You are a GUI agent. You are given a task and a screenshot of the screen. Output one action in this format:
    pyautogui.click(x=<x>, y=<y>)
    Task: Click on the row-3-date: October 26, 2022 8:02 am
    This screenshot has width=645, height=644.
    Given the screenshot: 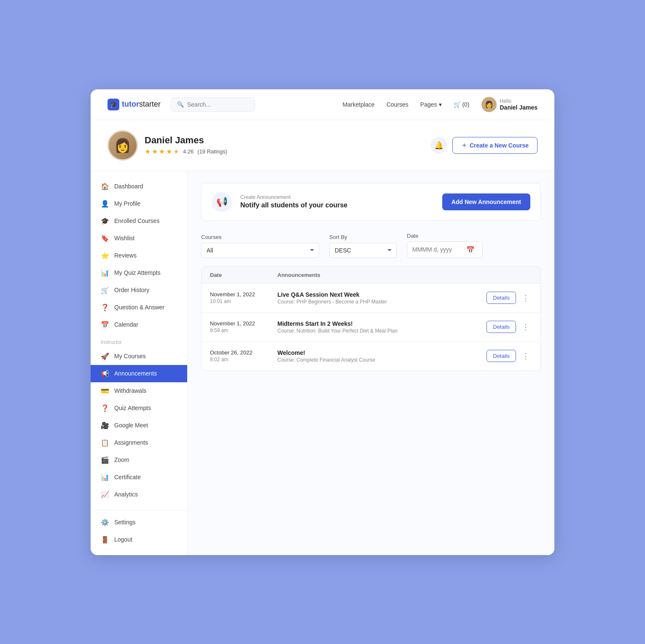 What is the action you would take?
    pyautogui.click(x=244, y=356)
    